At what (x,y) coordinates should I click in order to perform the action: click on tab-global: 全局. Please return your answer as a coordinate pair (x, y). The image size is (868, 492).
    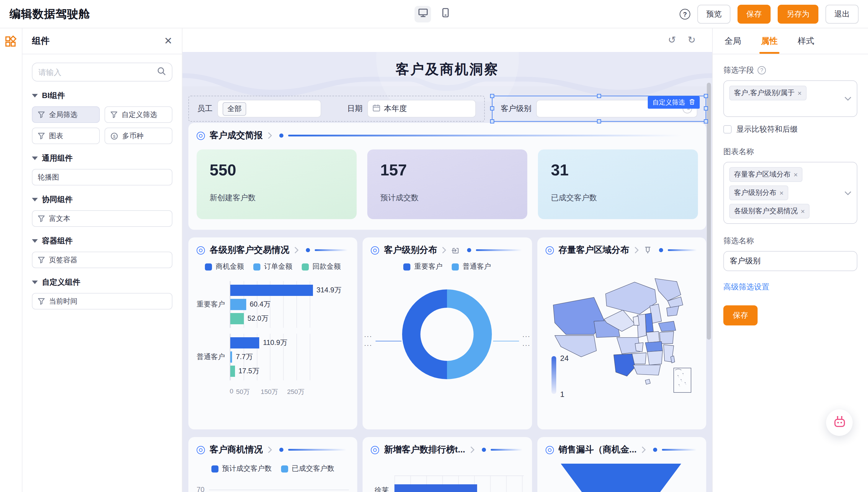
    Looking at the image, I should click on (733, 41).